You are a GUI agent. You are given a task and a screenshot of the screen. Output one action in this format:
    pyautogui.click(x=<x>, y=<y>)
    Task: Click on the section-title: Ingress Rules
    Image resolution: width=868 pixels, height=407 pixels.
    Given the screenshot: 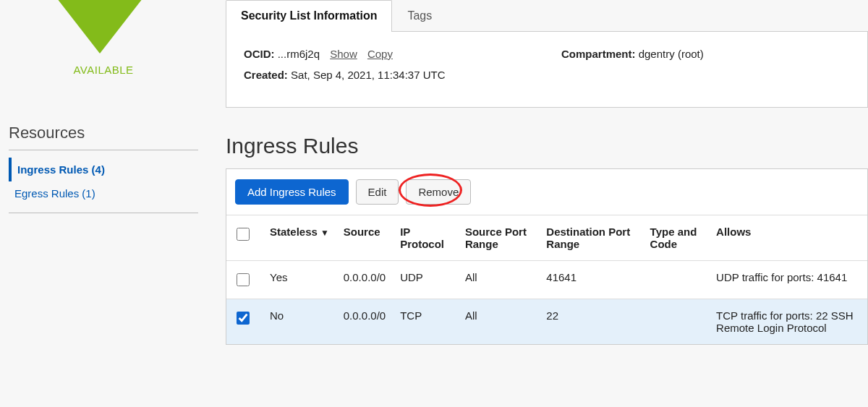 What is the action you would take?
    pyautogui.click(x=547, y=146)
    